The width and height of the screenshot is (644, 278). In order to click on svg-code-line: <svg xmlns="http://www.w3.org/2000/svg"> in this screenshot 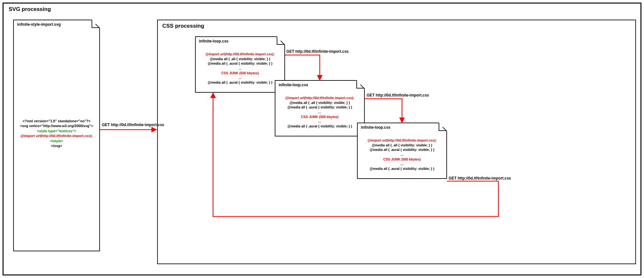, I will do `click(57, 126)`.